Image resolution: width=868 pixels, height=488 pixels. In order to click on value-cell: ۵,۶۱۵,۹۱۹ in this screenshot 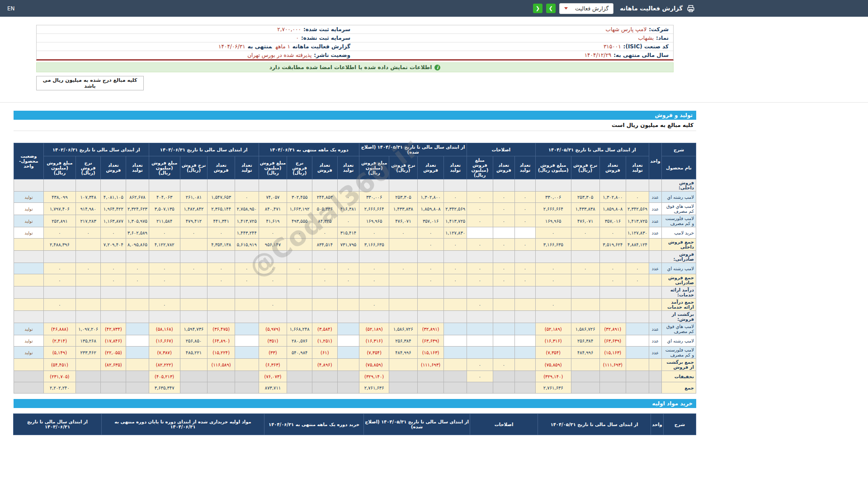, I will do `click(247, 245)`.